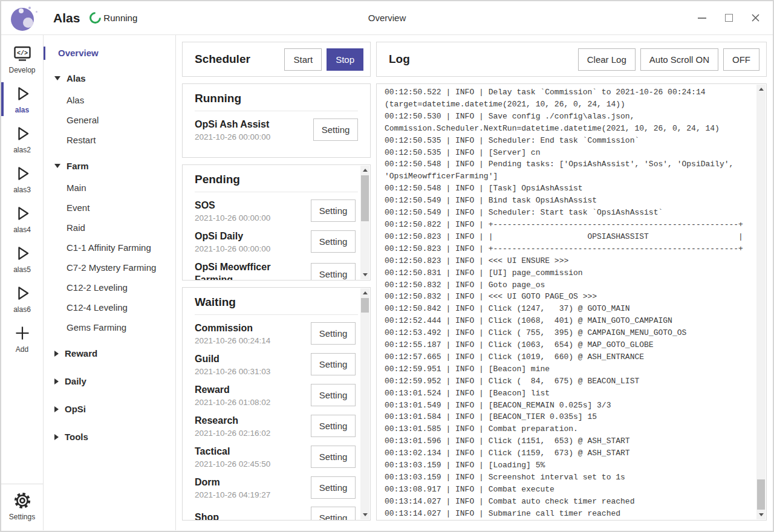 The image size is (774, 532). Describe the element at coordinates (22, 259) in the screenshot. I see `sidebar-item-alas5: alas5` at that location.